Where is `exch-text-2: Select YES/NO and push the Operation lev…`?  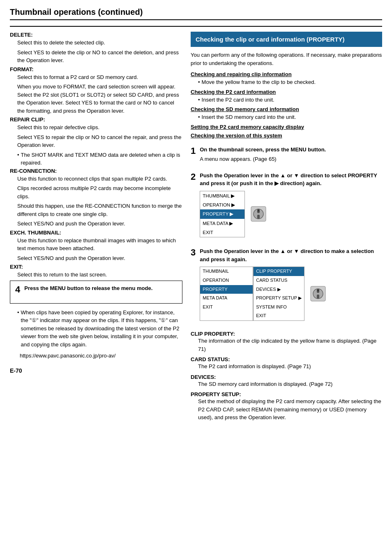
exch-text-2: Select YES/NO and push the Operation lev… is located at coordinates (100, 258).